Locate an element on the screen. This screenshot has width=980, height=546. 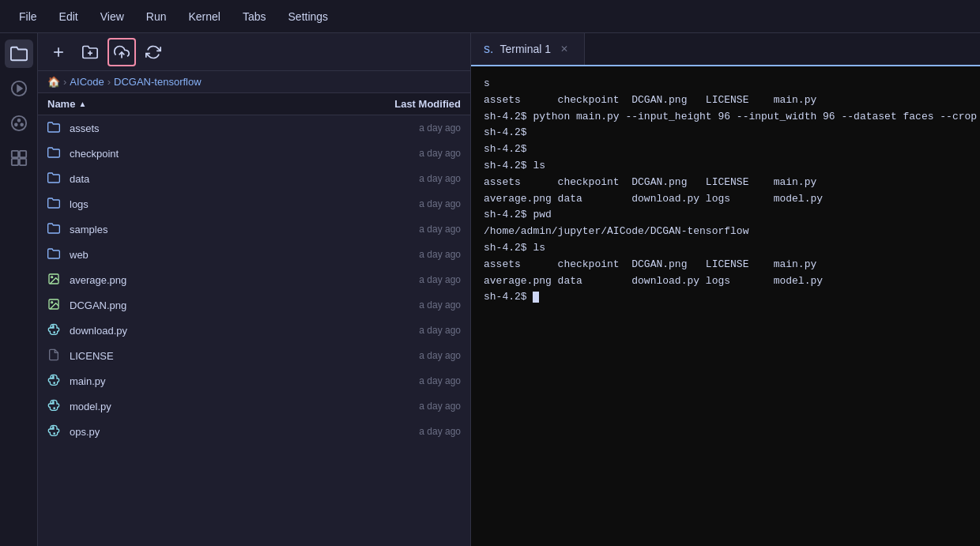
file-name: average.png is located at coordinates (218, 280).